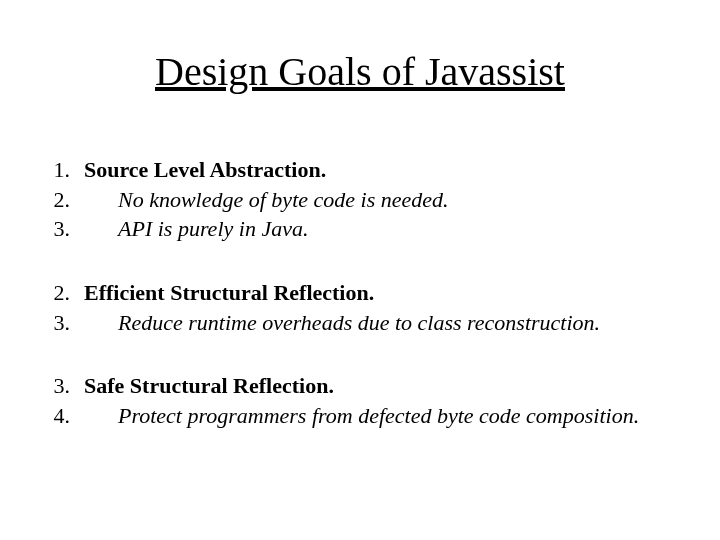 The image size is (720, 540). What do you see at coordinates (60, 293) in the screenshot?
I see `goal-2-number: 2.` at bounding box center [60, 293].